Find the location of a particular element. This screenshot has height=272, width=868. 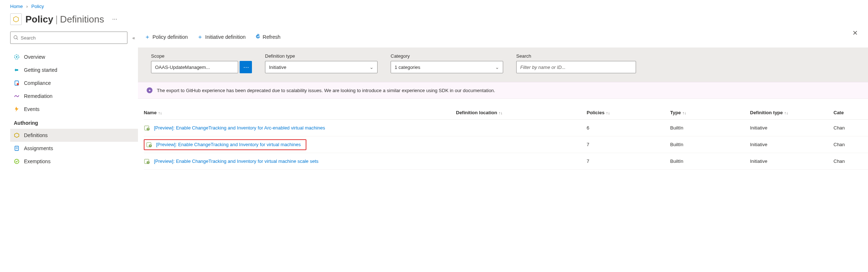

filter-scope-group: Scope OAAS-UpdateManagem... ⋯ is located at coordinates (201, 63).